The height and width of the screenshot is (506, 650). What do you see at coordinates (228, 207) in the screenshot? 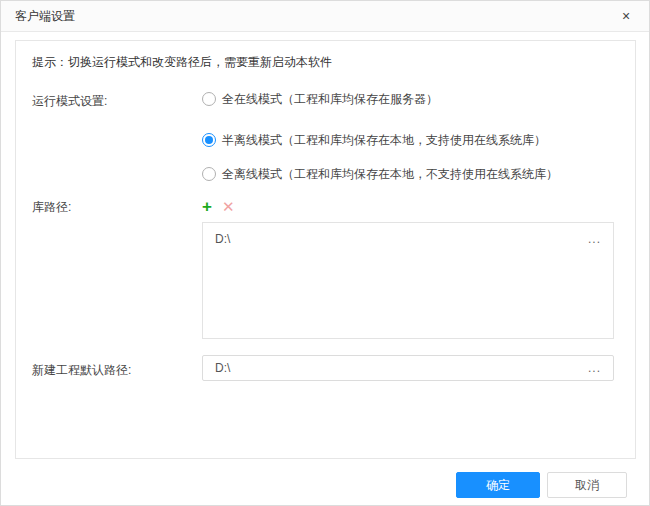
I see `remove-path-icon: ✕` at bounding box center [228, 207].